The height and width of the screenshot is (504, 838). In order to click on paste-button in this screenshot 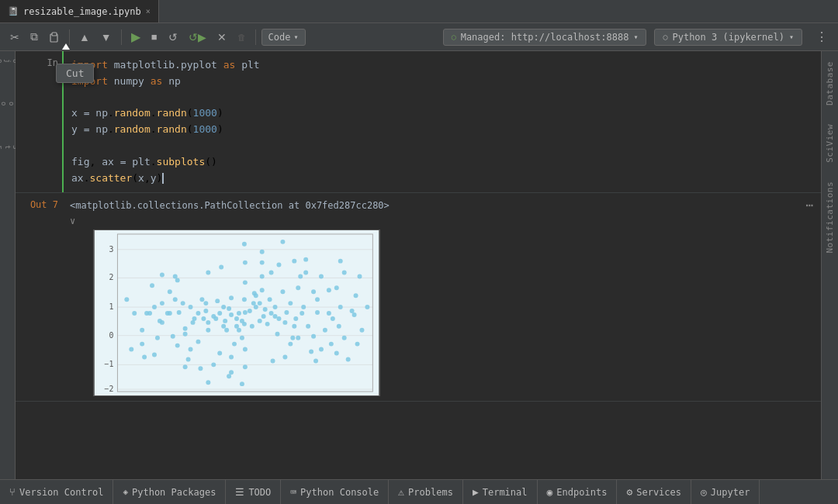, I will do `click(54, 37)`.